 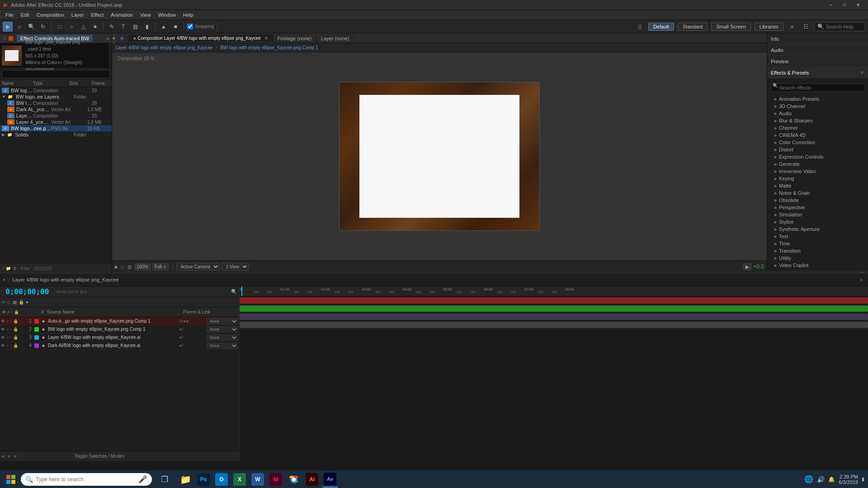 I want to click on rotate-tool: ↻, so click(x=43, y=27).